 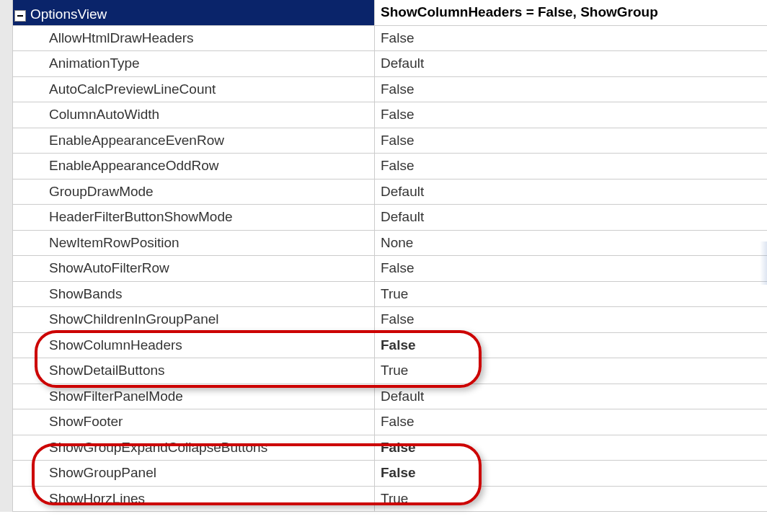 What do you see at coordinates (110, 268) in the screenshot?
I see `property-name: ShowAutoFilterRow` at bounding box center [110, 268].